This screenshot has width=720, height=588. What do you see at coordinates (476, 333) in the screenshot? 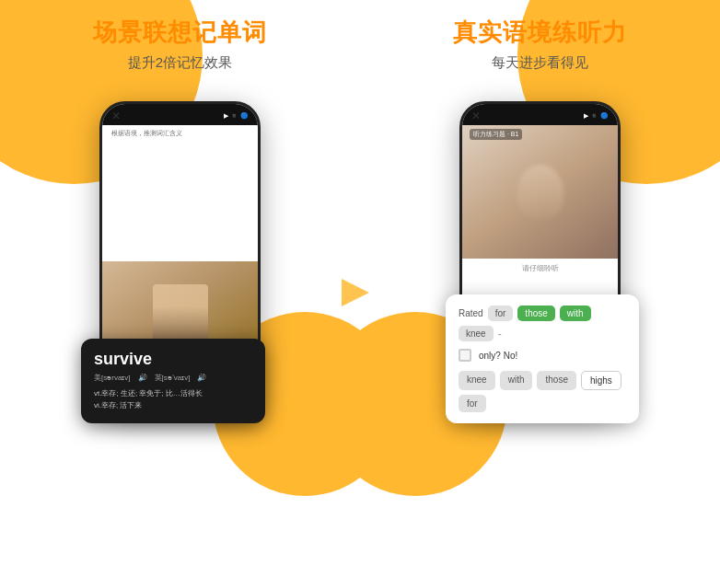
I see `chip-knee-top: knee` at bounding box center [476, 333].